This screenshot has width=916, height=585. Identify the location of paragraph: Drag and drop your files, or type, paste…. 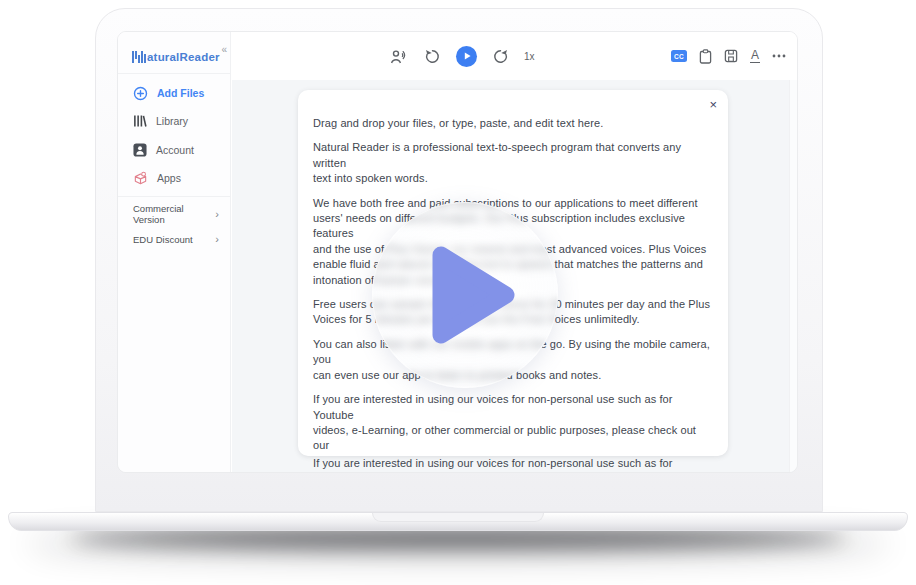
(514, 124).